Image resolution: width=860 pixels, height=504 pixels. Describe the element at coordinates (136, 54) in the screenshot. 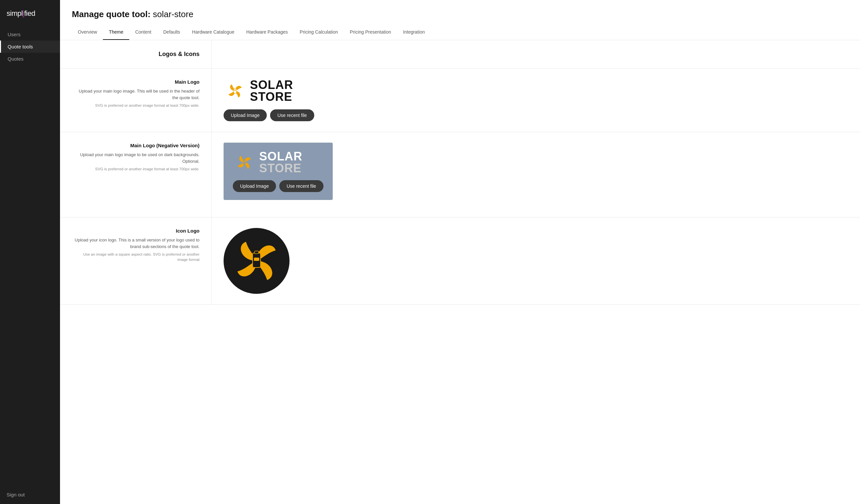

I see `section-title-left: Logos & Icons` at that location.